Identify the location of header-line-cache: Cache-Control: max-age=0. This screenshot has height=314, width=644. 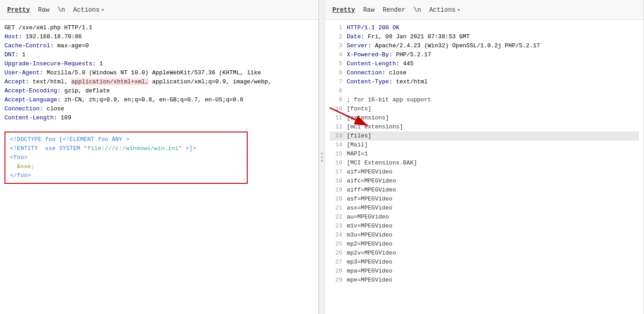
(159, 46).